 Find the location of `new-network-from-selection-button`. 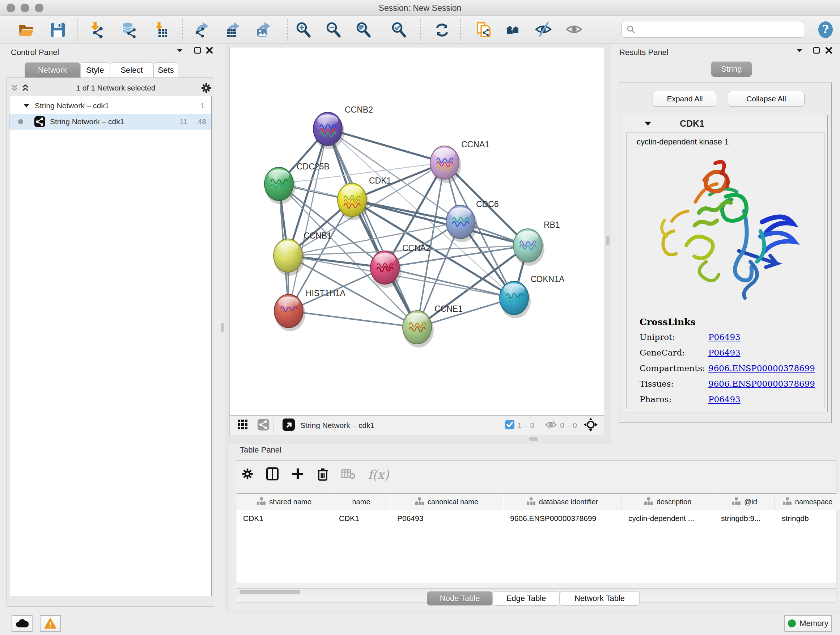

new-network-from-selection-button is located at coordinates (483, 30).